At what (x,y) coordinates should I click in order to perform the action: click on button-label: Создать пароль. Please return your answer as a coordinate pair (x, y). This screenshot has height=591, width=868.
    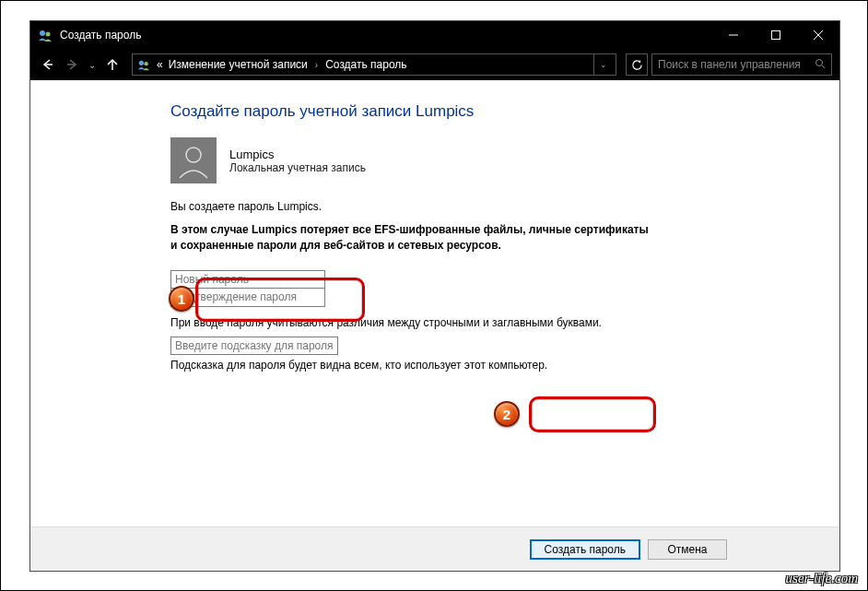
    Looking at the image, I should click on (585, 550).